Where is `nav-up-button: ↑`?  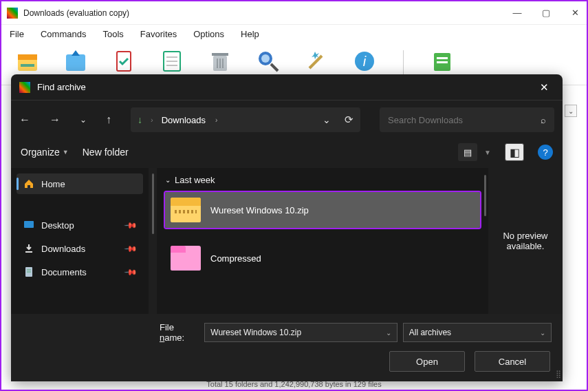 nav-up-button: ↑ is located at coordinates (109, 120).